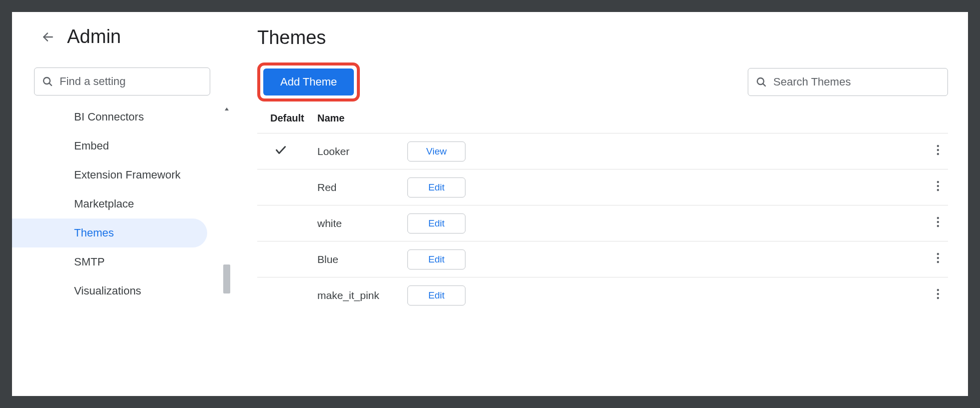 Image resolution: width=980 pixels, height=408 pixels. What do you see at coordinates (603, 151) in the screenshot?
I see `table-row: LookerView` at bounding box center [603, 151].